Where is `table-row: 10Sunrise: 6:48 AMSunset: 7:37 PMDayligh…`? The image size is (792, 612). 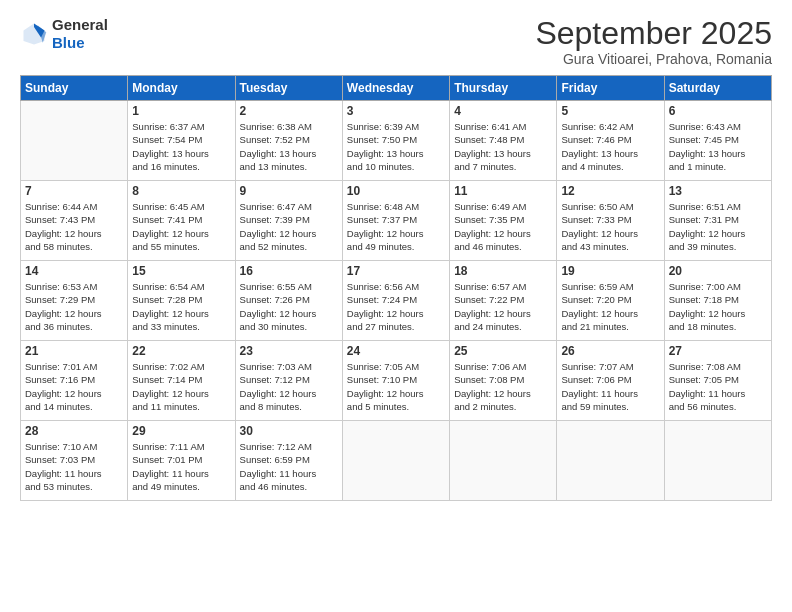 table-row: 10Sunrise: 6:48 AMSunset: 7:37 PMDayligh… is located at coordinates (396, 221).